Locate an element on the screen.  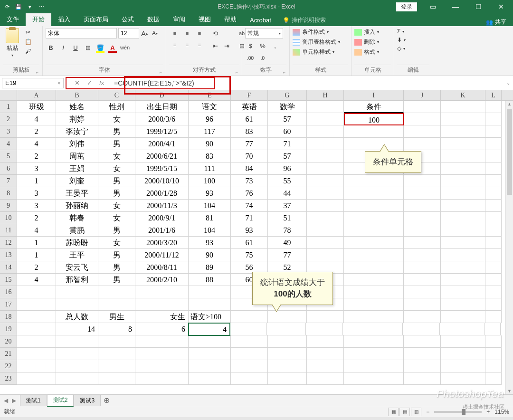
cell: 74 is located at coordinates (249, 206).